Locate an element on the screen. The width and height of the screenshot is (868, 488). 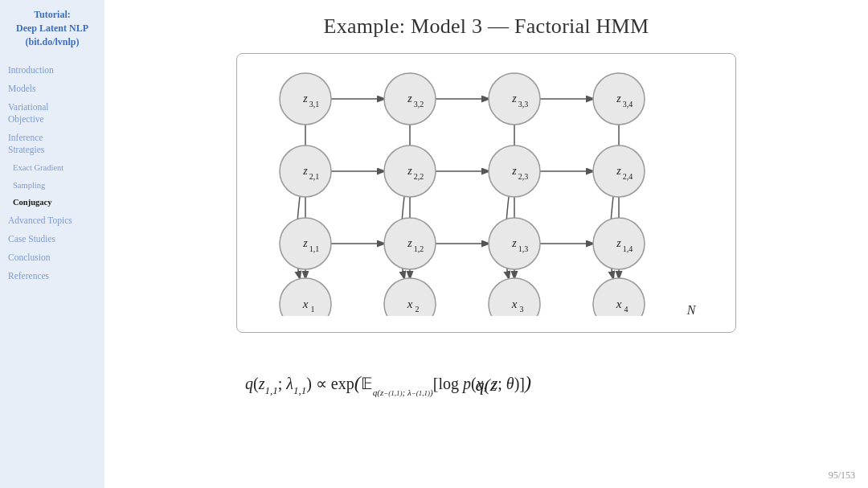
sidebar-item-variational: VariationalObjective is located at coordinates (52, 113).